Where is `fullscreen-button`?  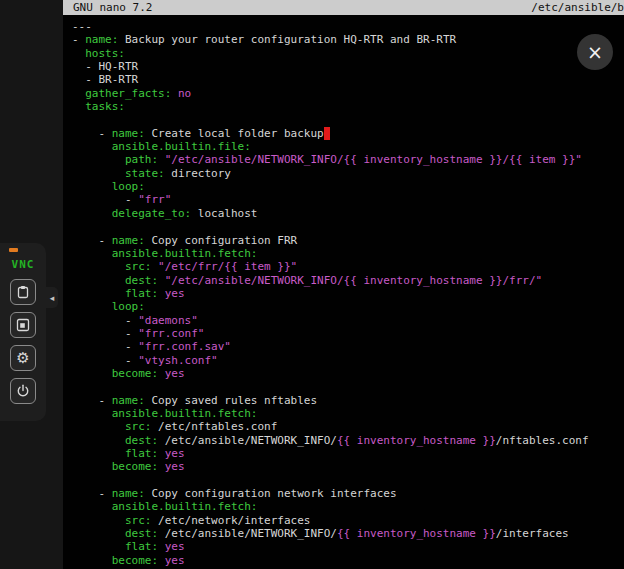 fullscreen-button is located at coordinates (23, 325).